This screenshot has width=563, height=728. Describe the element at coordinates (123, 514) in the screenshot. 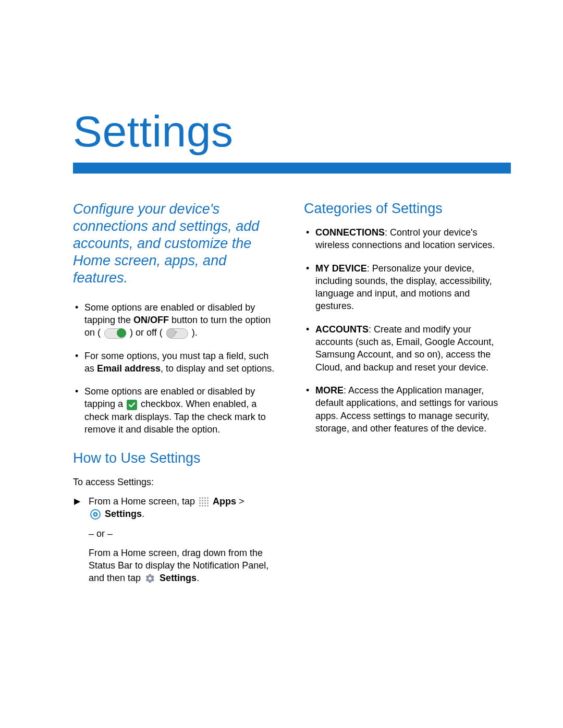

I see `settings-label: Settings` at that location.